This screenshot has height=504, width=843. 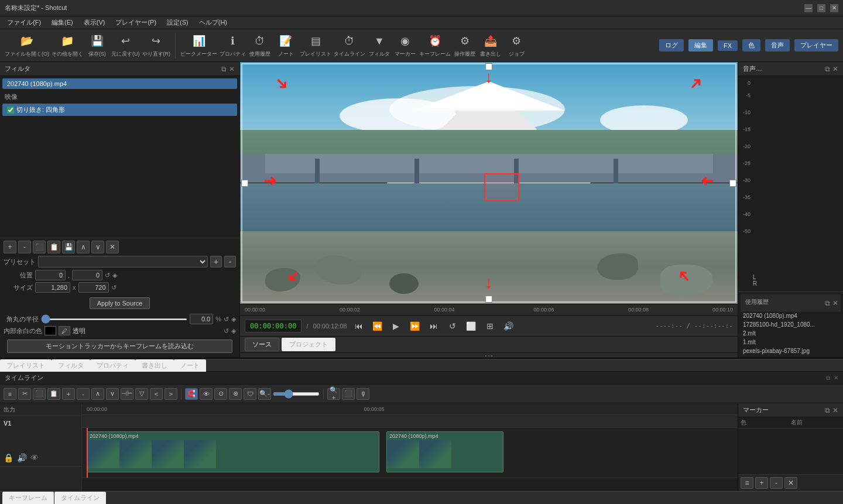 I want to click on close-button: ✕, so click(x=834, y=8).